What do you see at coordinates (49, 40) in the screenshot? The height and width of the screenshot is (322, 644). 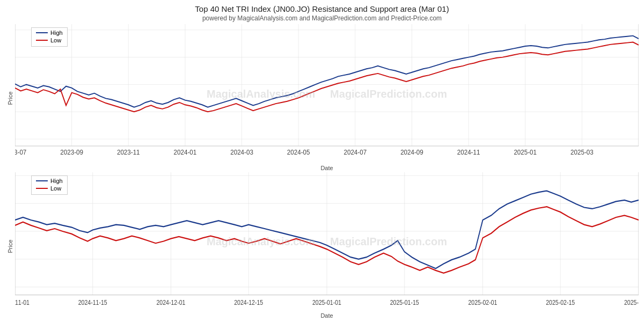 I see `chart1-legend-low: Low` at bounding box center [49, 40].